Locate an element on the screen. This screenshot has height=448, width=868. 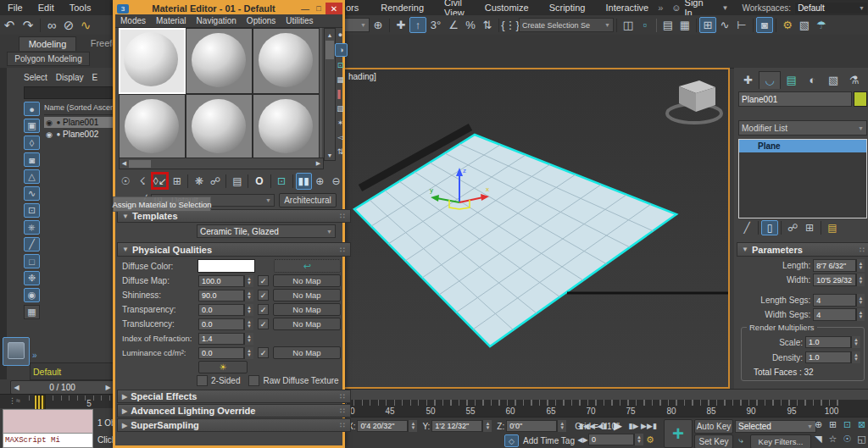
y-spinner: ▲▼ is located at coordinates (487, 426).